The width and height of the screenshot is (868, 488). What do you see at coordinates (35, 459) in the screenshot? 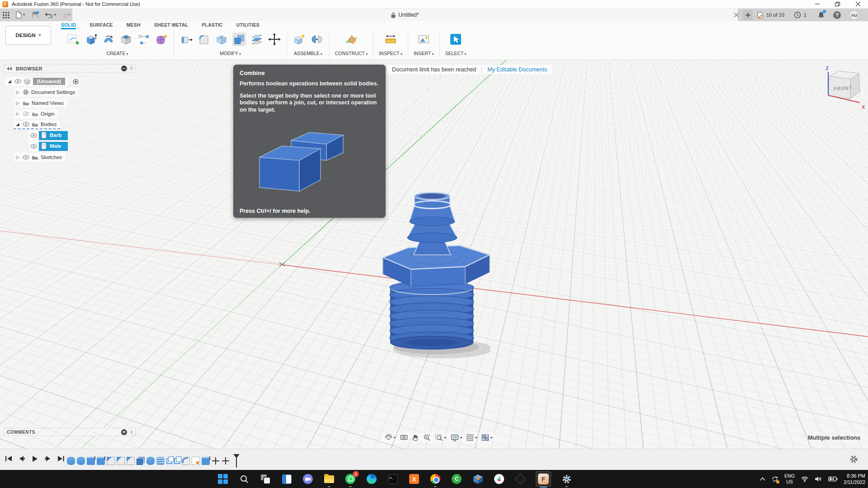
I see `play-button` at bounding box center [35, 459].